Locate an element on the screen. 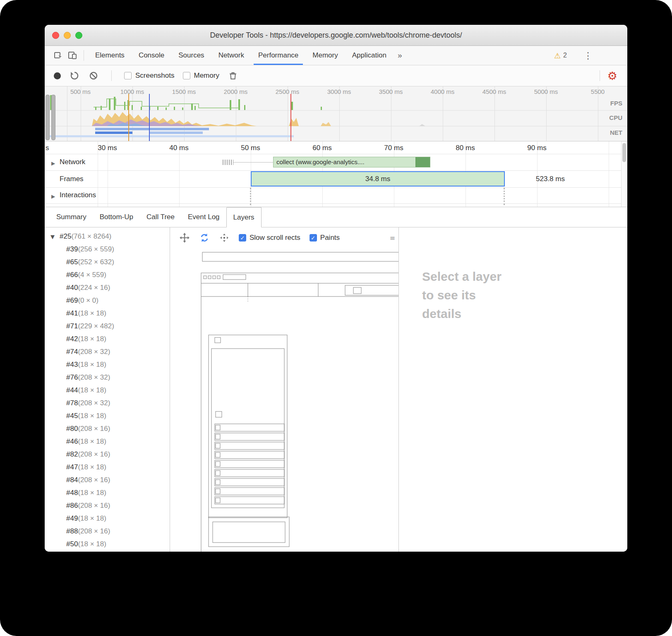 Image resolution: width=672 pixels, height=636 pixels. layer-tree-item: #74(208 × 32) is located at coordinates (107, 351).